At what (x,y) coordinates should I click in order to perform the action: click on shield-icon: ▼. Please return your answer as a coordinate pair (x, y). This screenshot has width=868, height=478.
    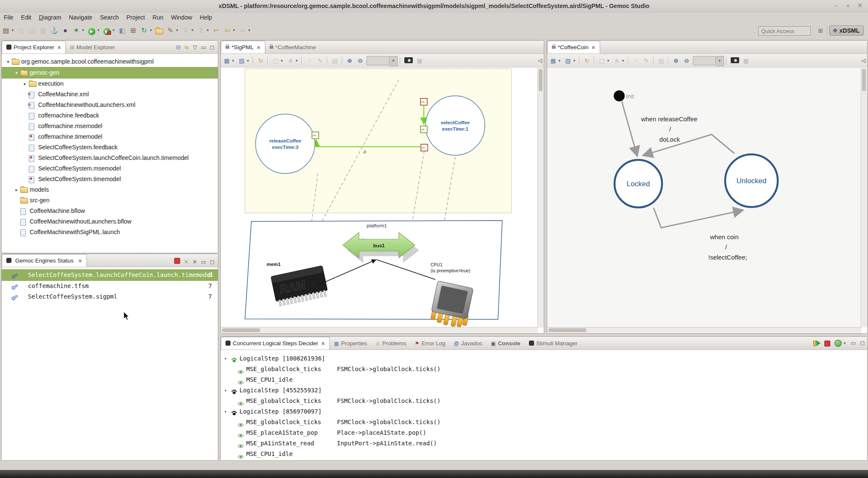
    Looking at the image, I should click on (840, 344).